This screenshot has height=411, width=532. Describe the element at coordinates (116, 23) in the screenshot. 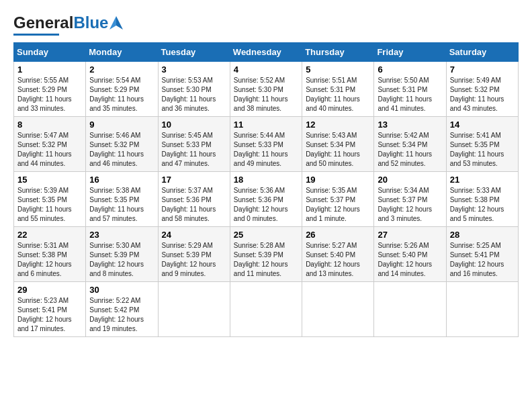

I see `logo-icon` at that location.